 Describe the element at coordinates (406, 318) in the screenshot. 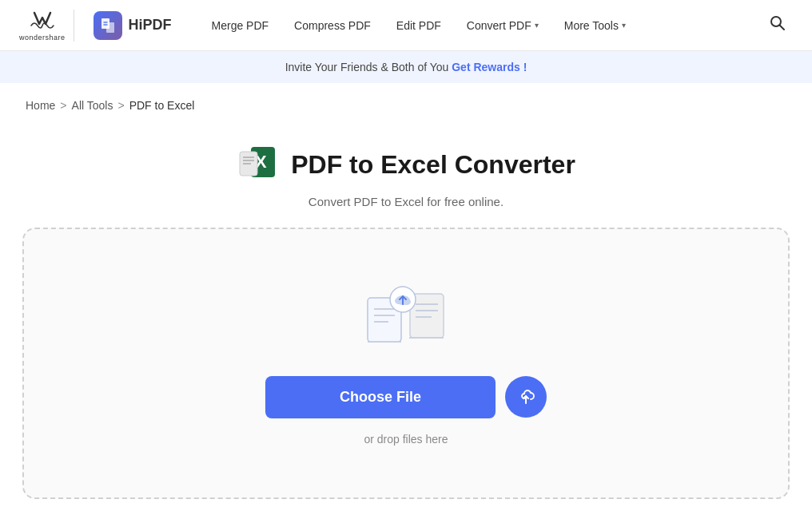

I see `upload-illustration` at that location.